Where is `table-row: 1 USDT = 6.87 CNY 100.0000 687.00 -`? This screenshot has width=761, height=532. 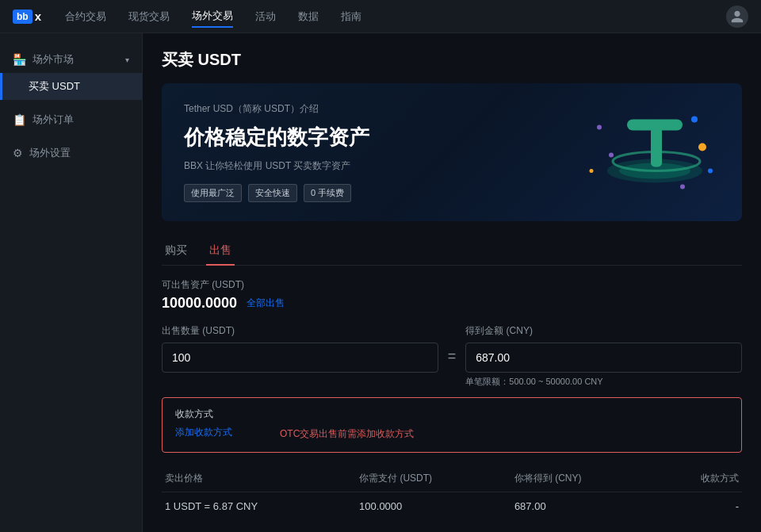
table-row: 1 USDT = 6.87 CNY 100.0000 687.00 - is located at coordinates (452, 507).